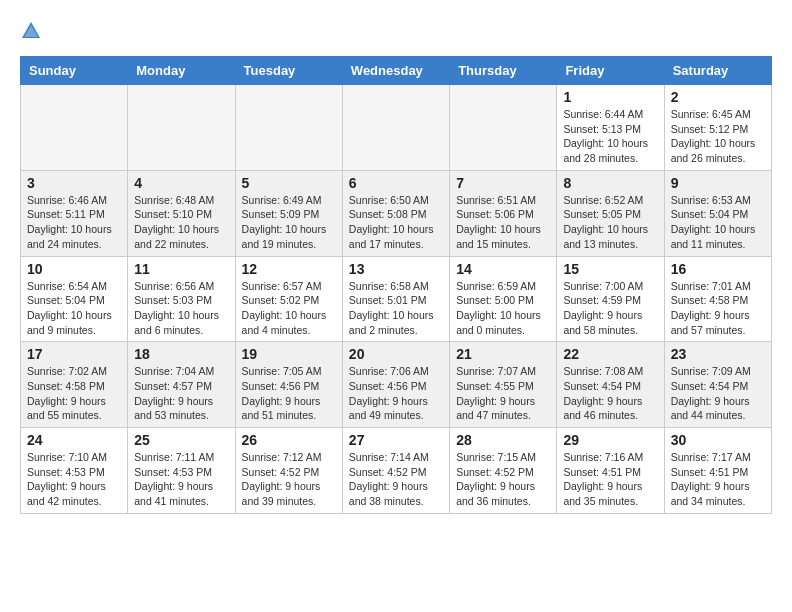 This screenshot has width=792, height=612. Describe the element at coordinates (181, 222) in the screenshot. I see `day-info: Sunrise: 6:48 AM Sunset: 5:10 PM Dayligh…` at that location.